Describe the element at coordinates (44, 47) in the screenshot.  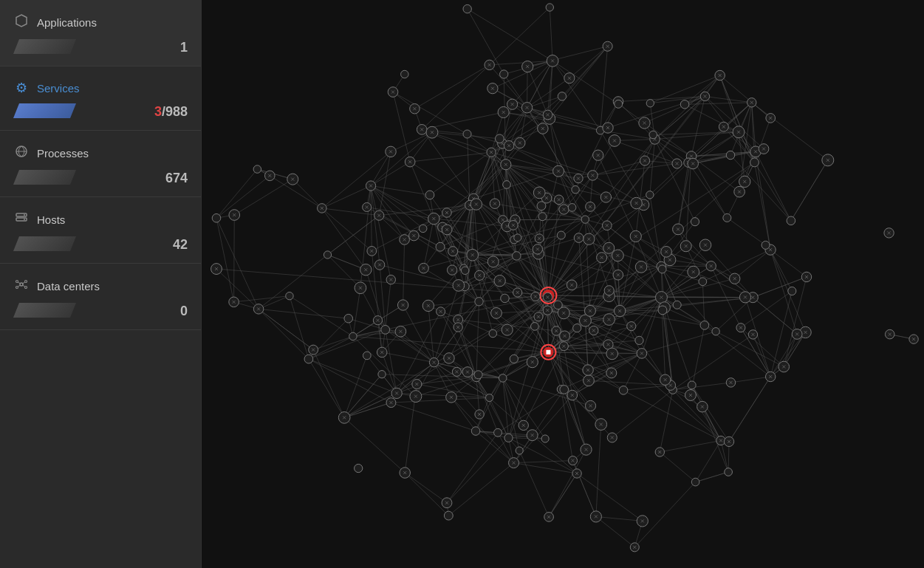
I see `applications-bar-fill` at that location.